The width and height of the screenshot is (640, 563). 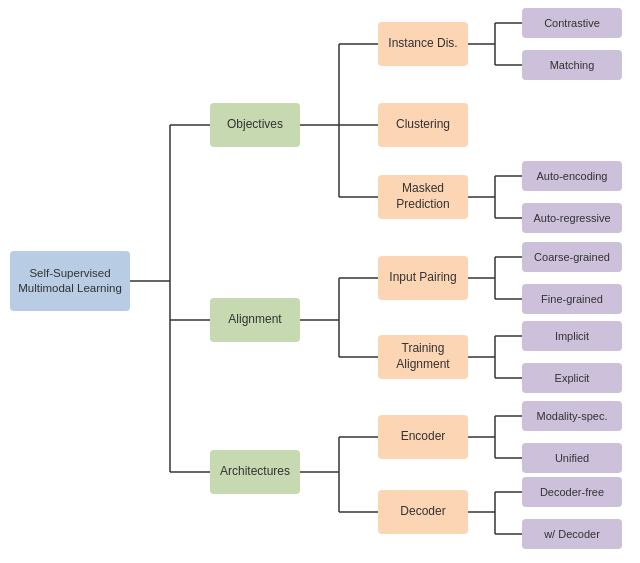 What do you see at coordinates (572, 336) in the screenshot?
I see `node-implicit: Implicit` at bounding box center [572, 336].